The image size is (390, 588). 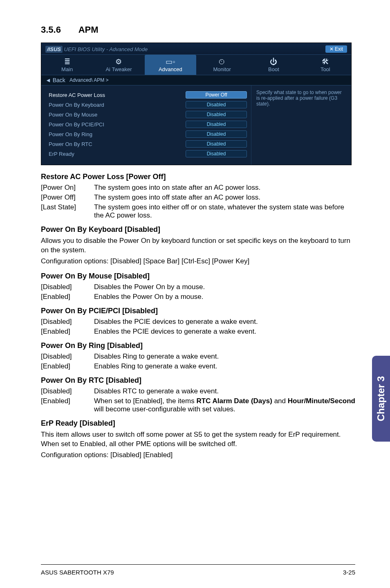 What do you see at coordinates (145, 401) in the screenshot?
I see `rtc-enabled-pre: When set to [Enabled], the items` at bounding box center [145, 401].